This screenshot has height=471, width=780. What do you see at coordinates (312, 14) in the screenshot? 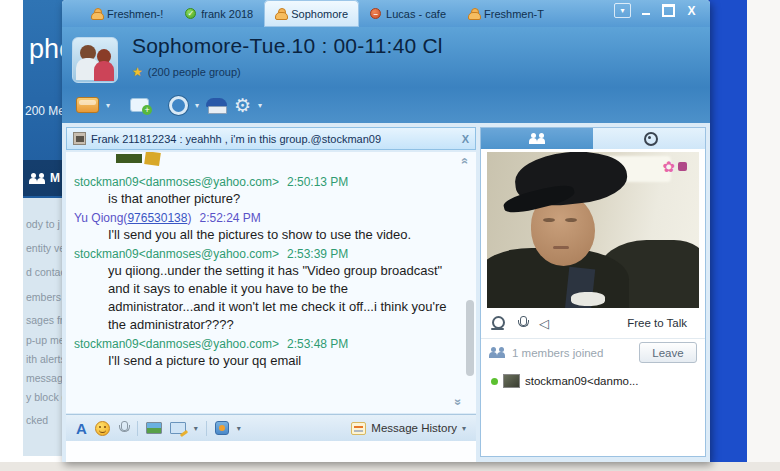
I see `tab-sophomore: Sophomore` at bounding box center [312, 14].